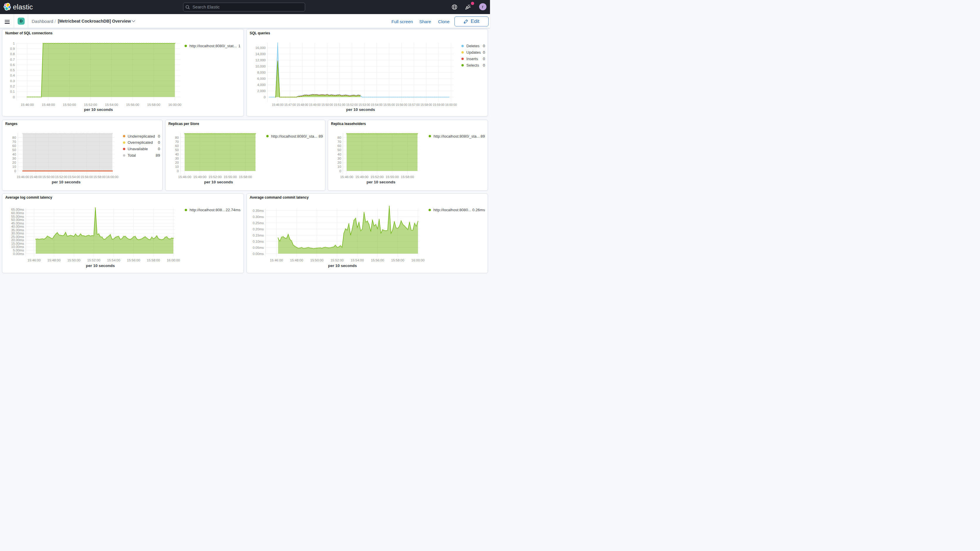 Image resolution: width=980 pixels, height=551 pixels. What do you see at coordinates (13, 91) in the screenshot?
I see `svg-text: 0.1` at bounding box center [13, 91].